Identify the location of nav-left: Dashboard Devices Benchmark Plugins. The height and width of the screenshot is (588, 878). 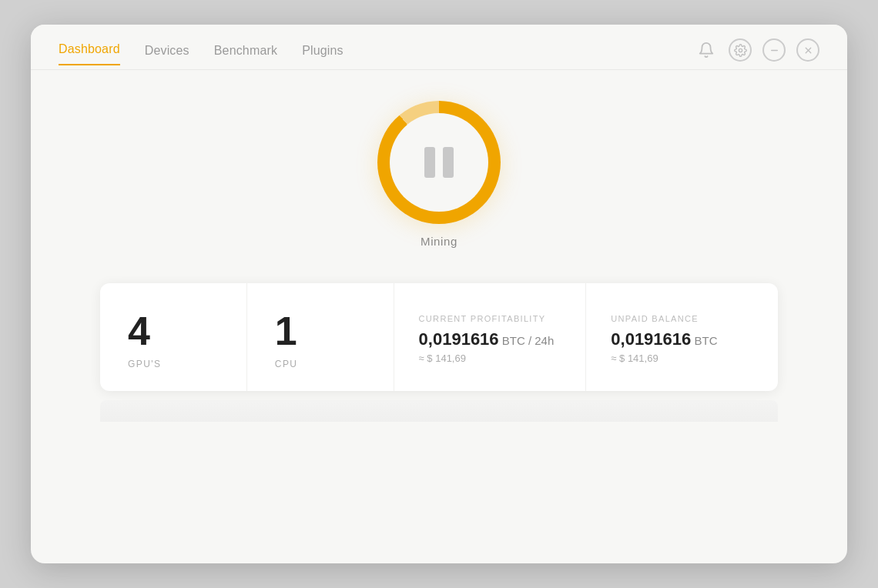
(201, 54).